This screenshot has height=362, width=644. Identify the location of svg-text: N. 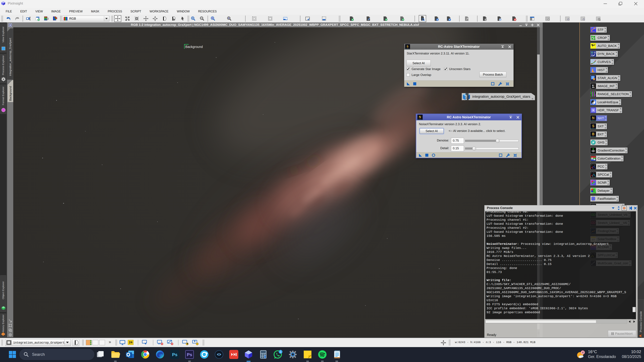
(420, 117).